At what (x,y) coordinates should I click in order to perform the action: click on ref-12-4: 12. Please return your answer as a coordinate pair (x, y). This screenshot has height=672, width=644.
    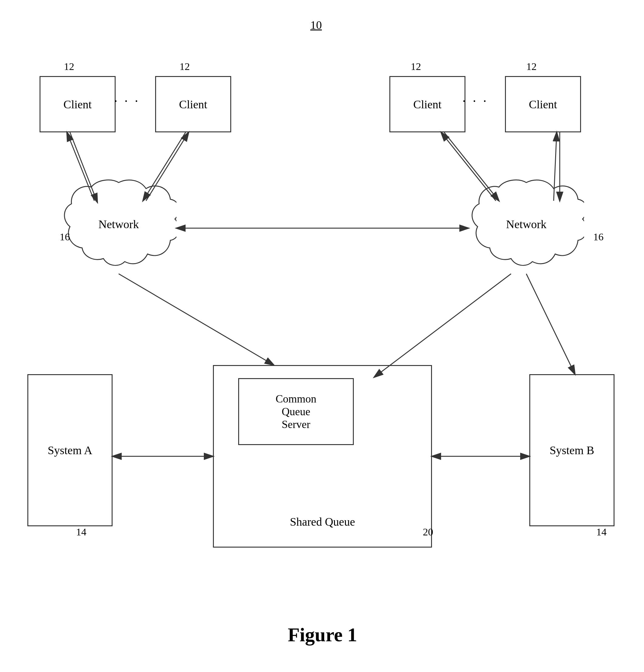
    Looking at the image, I should click on (532, 67).